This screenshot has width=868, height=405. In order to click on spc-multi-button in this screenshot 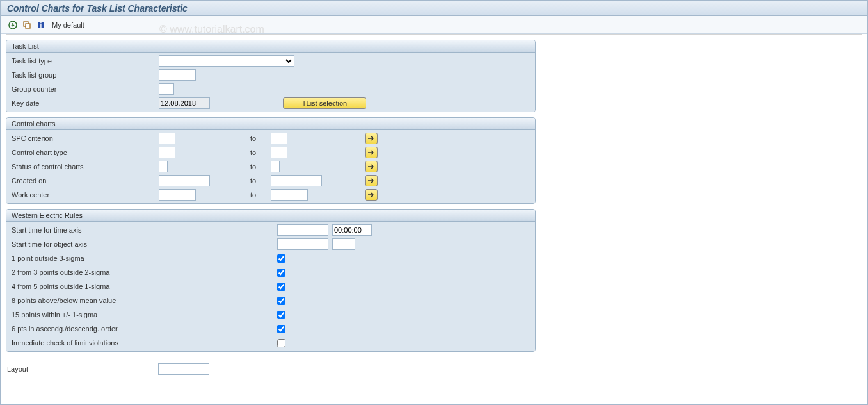, I will do `click(371, 138)`.